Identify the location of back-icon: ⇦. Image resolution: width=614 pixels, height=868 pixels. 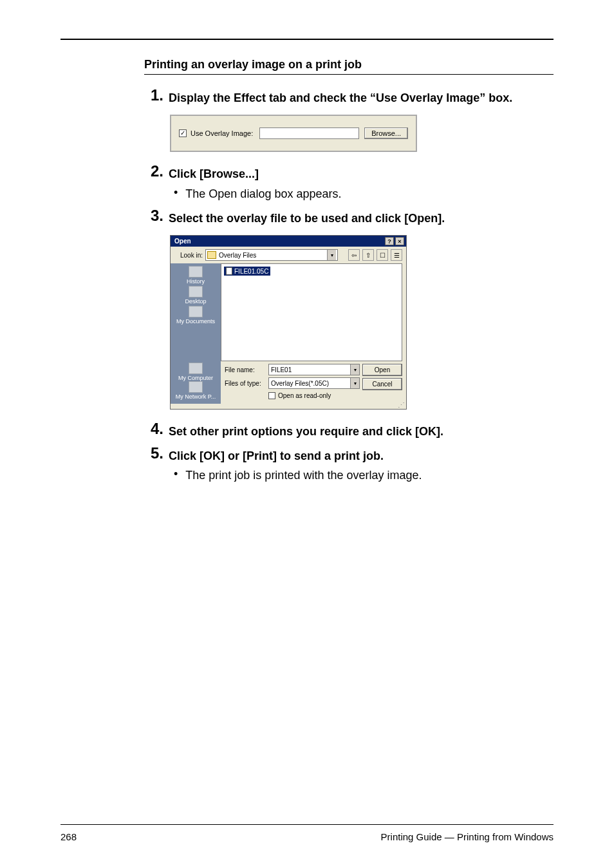
(354, 255).